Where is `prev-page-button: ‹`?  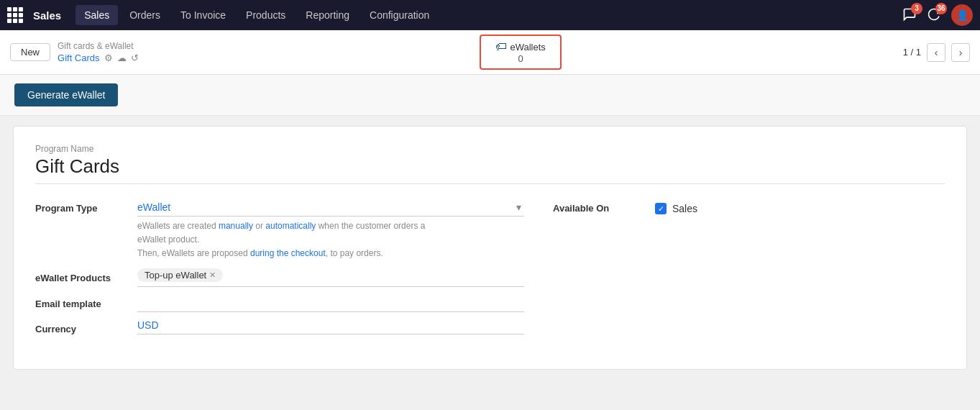
prev-page-button: ‹ is located at coordinates (936, 53).